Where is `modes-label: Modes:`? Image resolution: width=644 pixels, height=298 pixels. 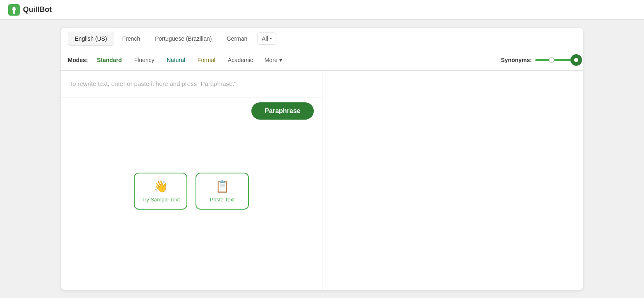 modes-label: Modes: is located at coordinates (78, 60).